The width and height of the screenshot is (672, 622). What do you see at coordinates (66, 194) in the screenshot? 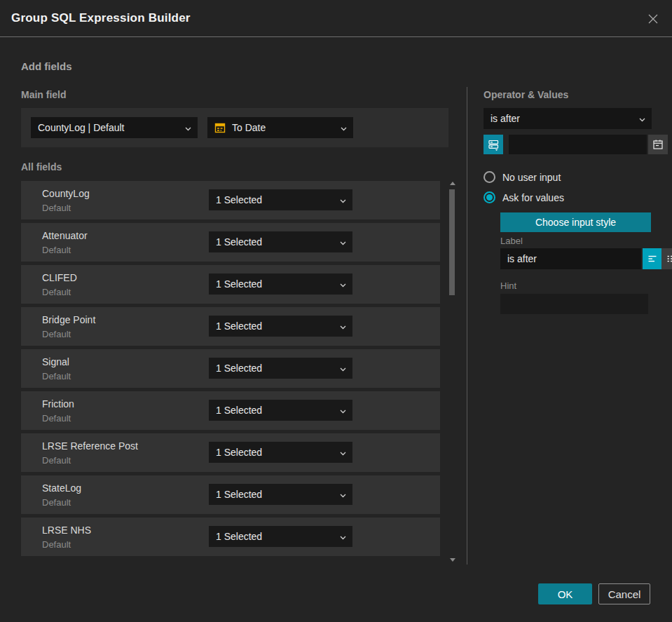
I see `field-name: CountyLog` at bounding box center [66, 194].